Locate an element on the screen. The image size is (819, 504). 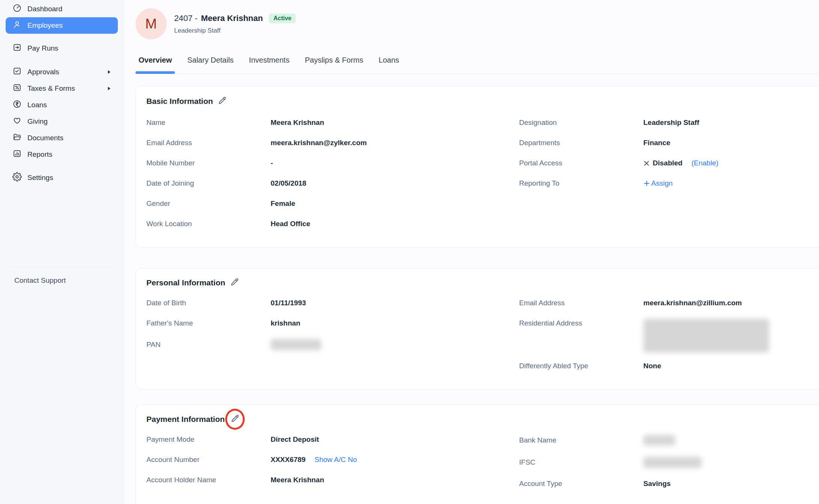
documents-icon is located at coordinates (17, 138).